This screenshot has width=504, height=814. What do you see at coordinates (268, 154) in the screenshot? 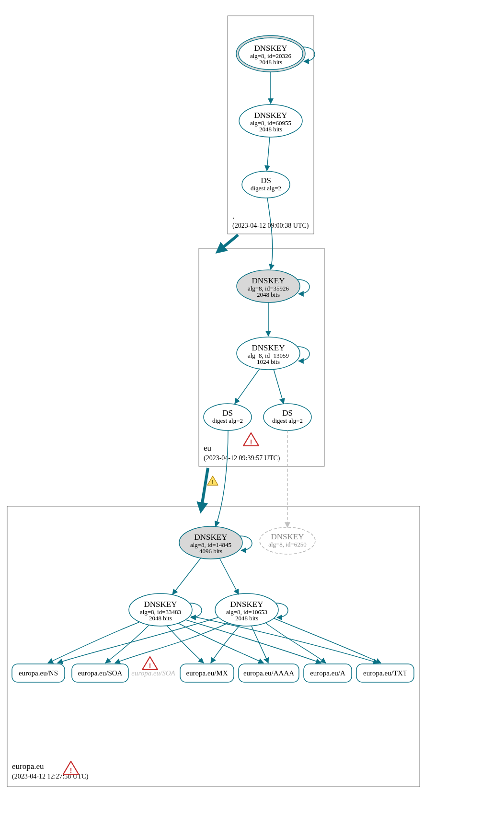
I see `edge-root-zsk-ds` at bounding box center [268, 154].